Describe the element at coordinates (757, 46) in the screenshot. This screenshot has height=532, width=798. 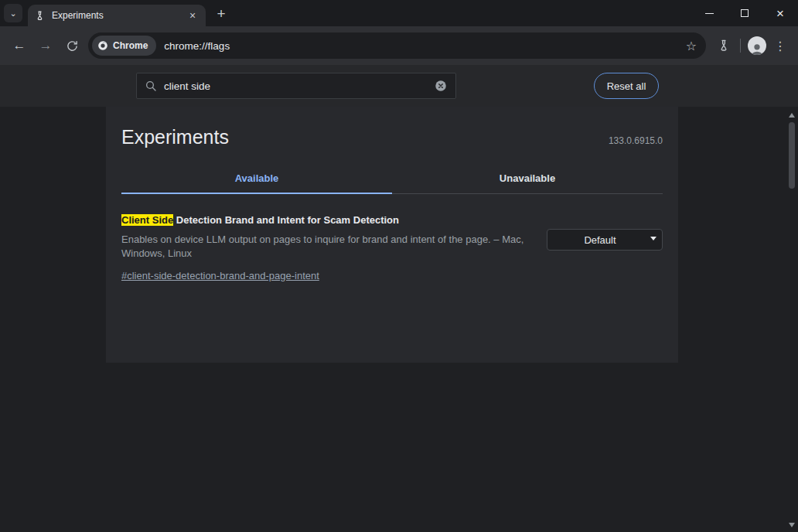
I see `avatar` at that location.